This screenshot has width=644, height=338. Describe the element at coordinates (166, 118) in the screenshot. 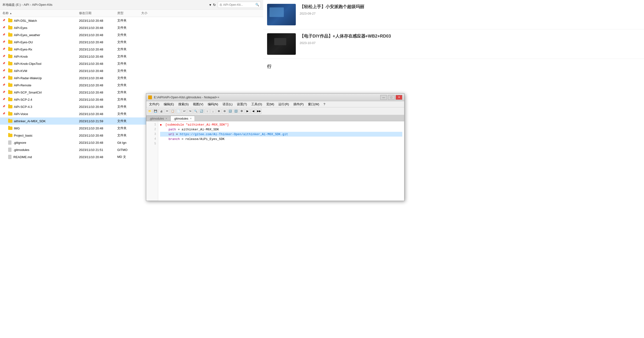

I see `tab-close-1: ✕` at that location.